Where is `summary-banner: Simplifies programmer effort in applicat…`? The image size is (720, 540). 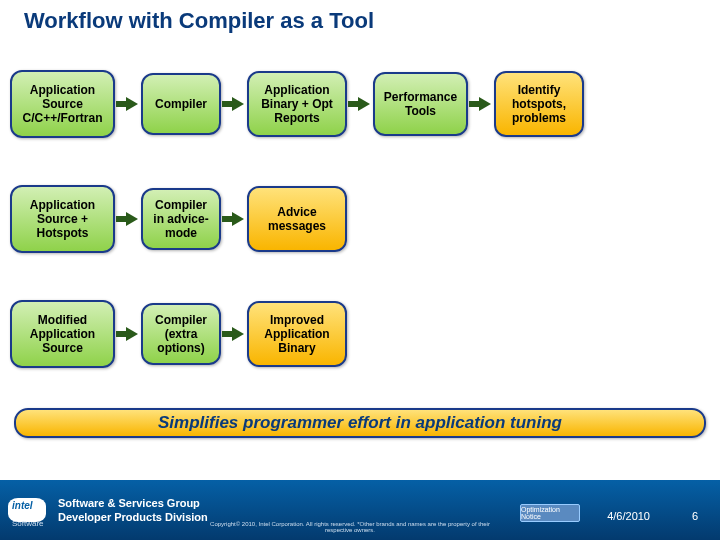 summary-banner: Simplifies programmer effort in applicat… is located at coordinates (360, 423).